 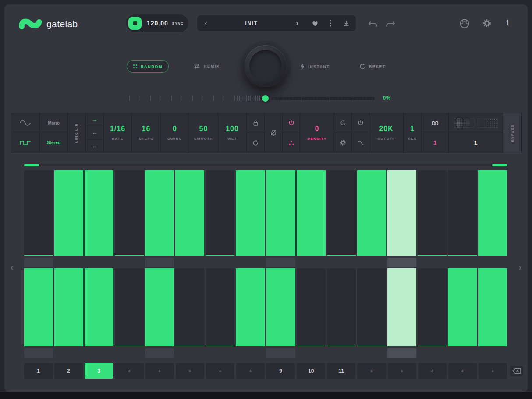 What do you see at coordinates (317, 133) in the screenshot?
I see `density-value-area: 0 DENSITY` at bounding box center [317, 133].